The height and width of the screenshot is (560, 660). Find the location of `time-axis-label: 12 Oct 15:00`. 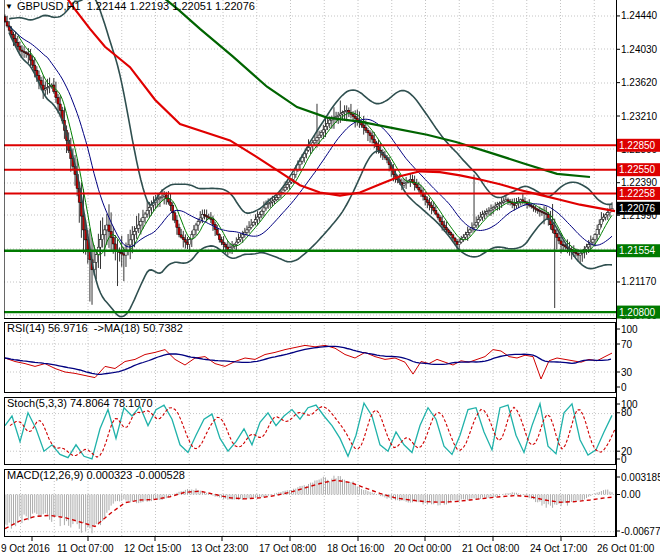

time-axis-label: 12 Oct 15:00 is located at coordinates (153, 548).